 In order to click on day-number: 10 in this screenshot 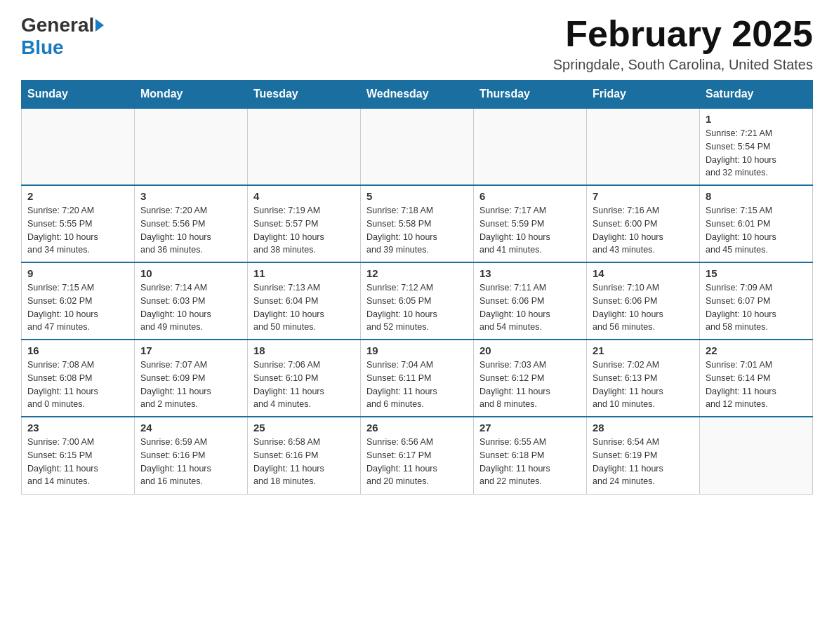, I will do `click(191, 274)`.